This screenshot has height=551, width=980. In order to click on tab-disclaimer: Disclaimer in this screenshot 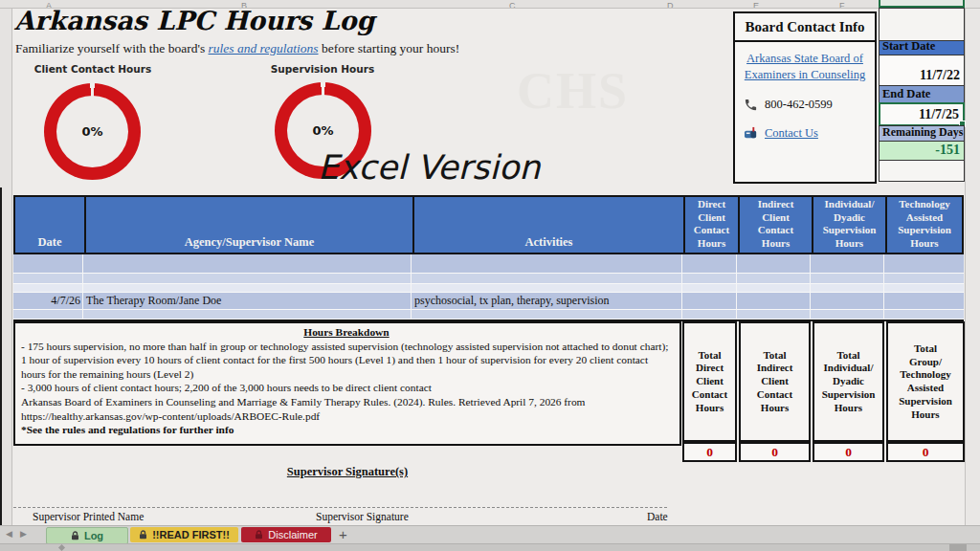, I will do `click(286, 535)`.